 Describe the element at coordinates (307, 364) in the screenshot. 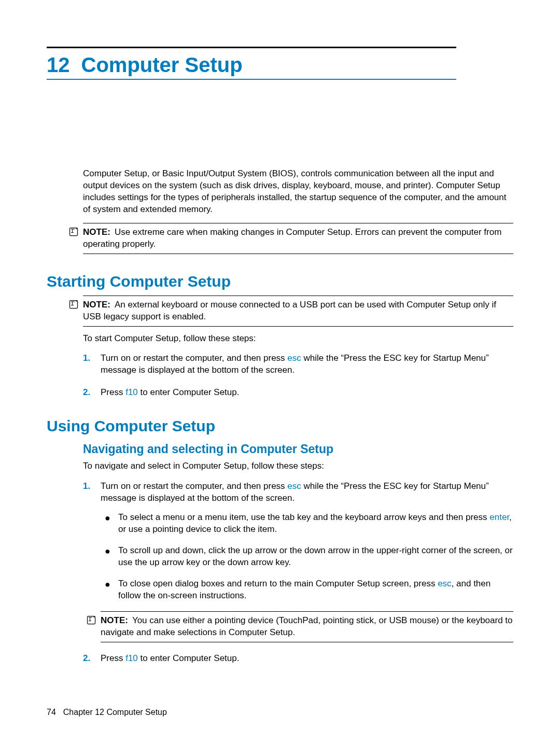

I see `step-text: Turn on or restart the computer, and the…` at that location.